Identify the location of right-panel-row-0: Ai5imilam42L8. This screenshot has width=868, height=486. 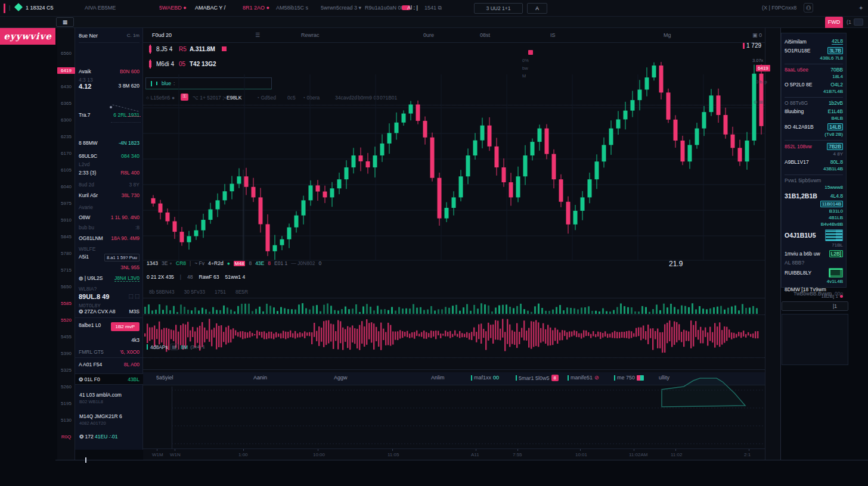
(814, 42).